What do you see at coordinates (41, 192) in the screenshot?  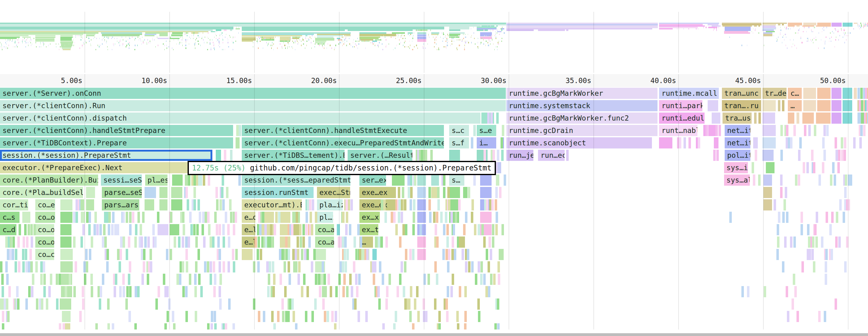 I see `flame-frame: core.(*Pla…buildSelec` at bounding box center [41, 192].